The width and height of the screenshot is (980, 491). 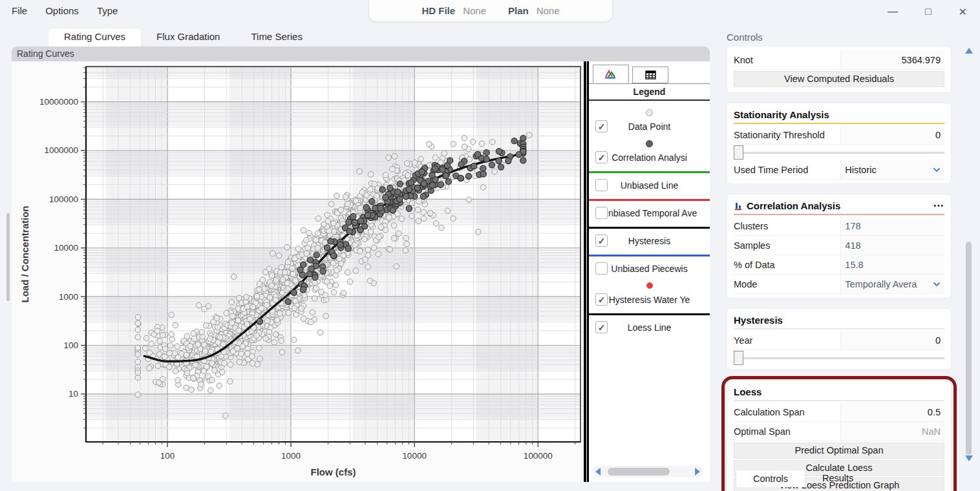 What do you see at coordinates (892, 134) in the screenshot?
I see `value-stationarity-threshold: 0` at bounding box center [892, 134].